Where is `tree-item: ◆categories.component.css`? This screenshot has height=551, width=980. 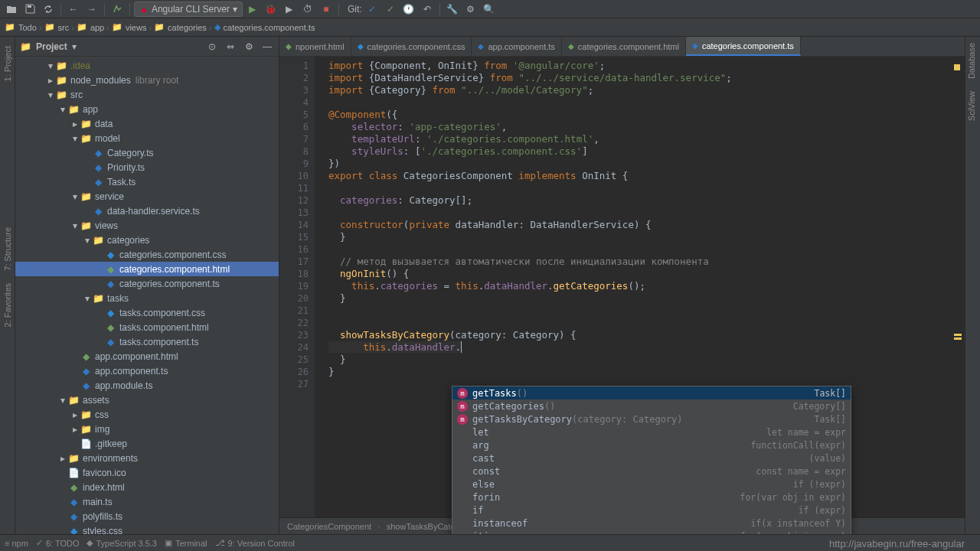
tree-item: ◆categories.component.css is located at coordinates (147, 254).